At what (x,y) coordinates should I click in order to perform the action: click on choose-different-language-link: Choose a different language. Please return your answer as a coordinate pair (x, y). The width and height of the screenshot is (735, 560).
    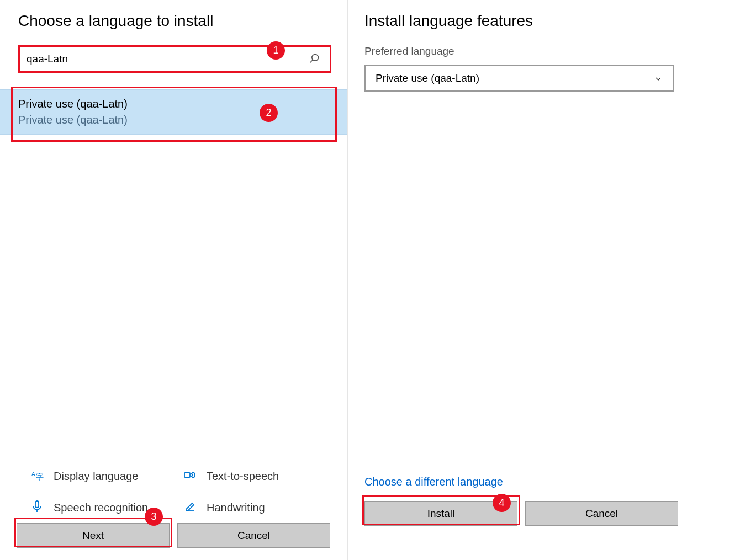
    Looking at the image, I should click on (434, 482).